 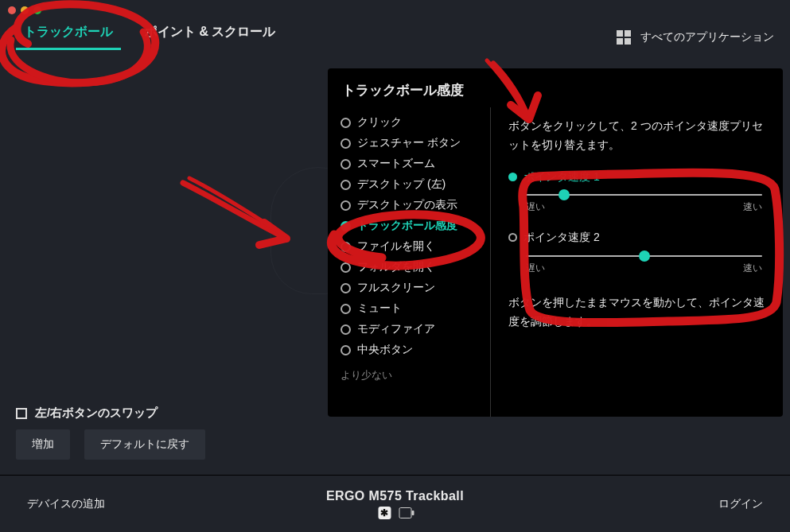 I want to click on window-traffic-lights, so click(x=25, y=10).